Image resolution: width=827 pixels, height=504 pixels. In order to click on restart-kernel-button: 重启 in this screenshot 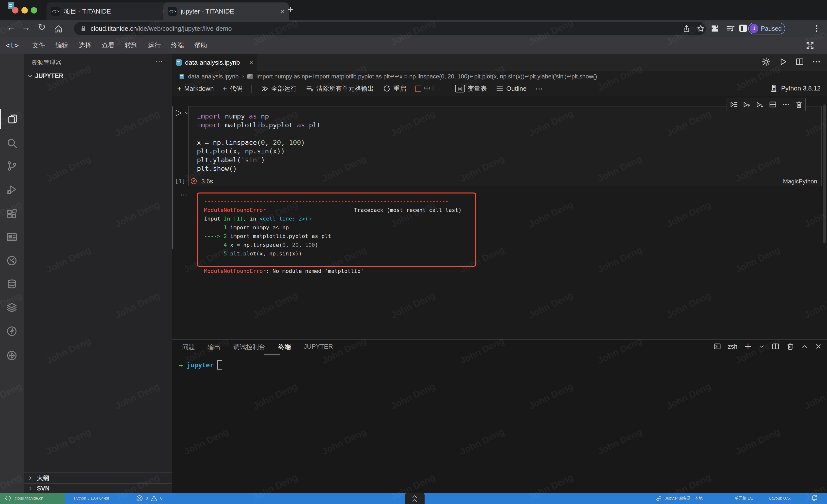, I will do `click(394, 89)`.